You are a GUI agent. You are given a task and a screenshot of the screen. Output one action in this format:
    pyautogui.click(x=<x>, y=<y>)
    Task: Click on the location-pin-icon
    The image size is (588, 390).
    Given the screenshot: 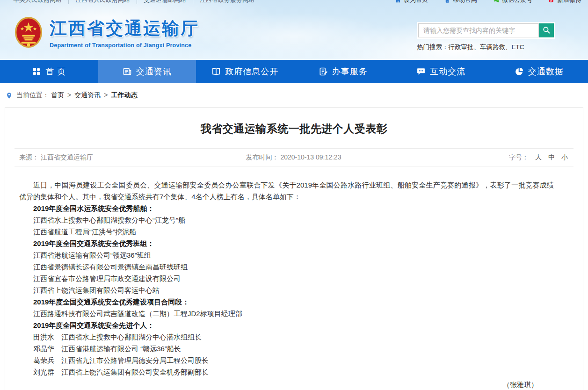 What is the action you would take?
    pyautogui.click(x=9, y=95)
    